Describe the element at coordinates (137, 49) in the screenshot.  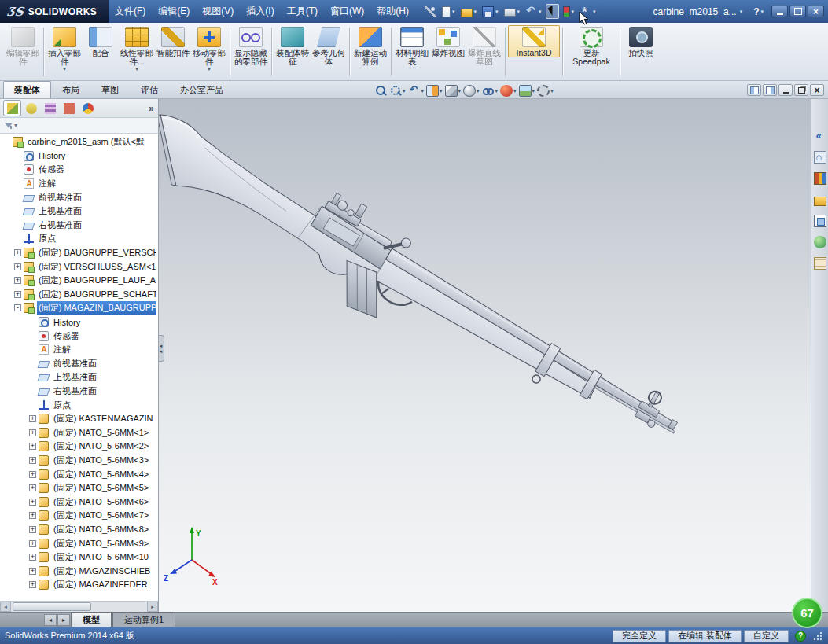
I see `ribbon-button: 线性零部件...` at that location.